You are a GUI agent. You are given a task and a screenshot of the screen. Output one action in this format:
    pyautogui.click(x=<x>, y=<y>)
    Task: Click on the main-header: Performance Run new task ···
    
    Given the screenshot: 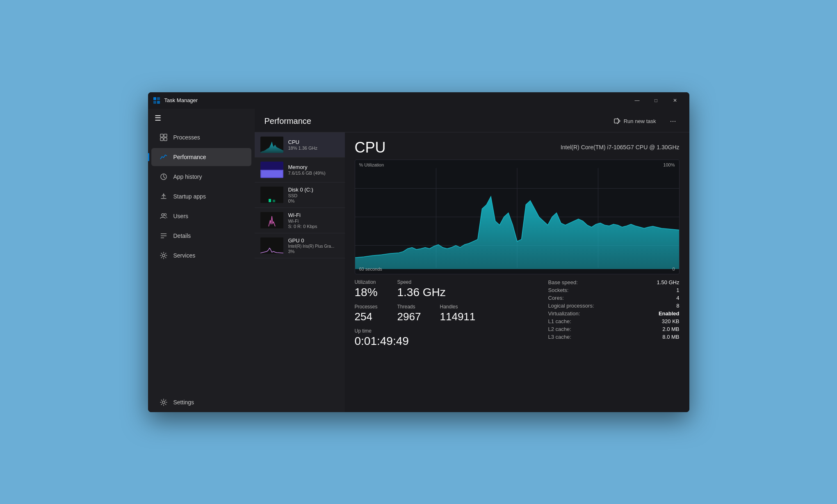 What is the action you would take?
    pyautogui.click(x=472, y=121)
    